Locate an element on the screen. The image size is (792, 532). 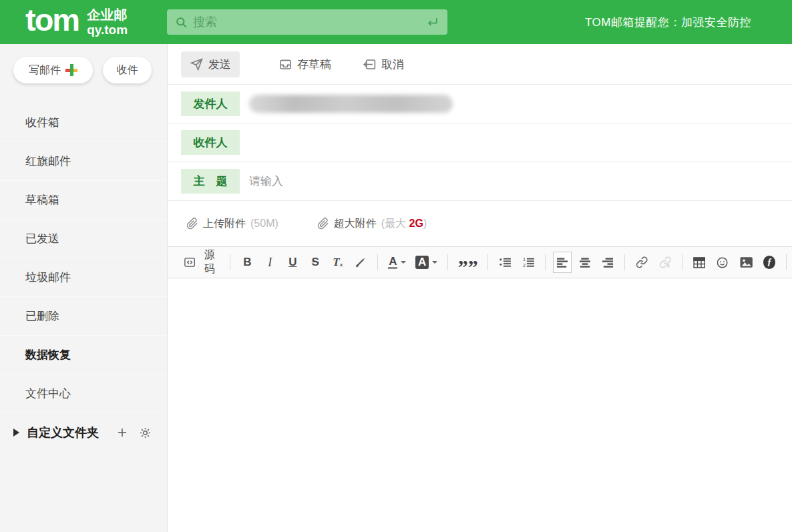
search-icon is located at coordinates (182, 23).